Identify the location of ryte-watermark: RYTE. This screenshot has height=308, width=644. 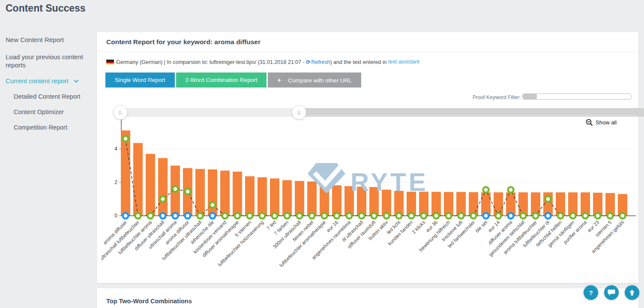
(368, 180).